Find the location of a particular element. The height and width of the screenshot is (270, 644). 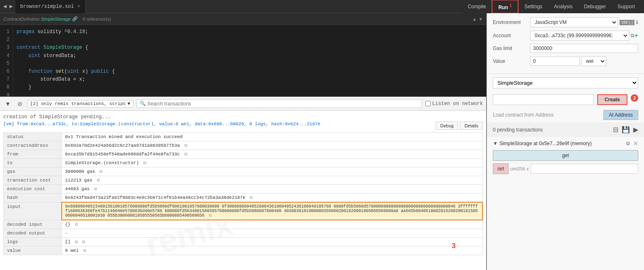

annotation-2: 2 is located at coordinates (634, 98).